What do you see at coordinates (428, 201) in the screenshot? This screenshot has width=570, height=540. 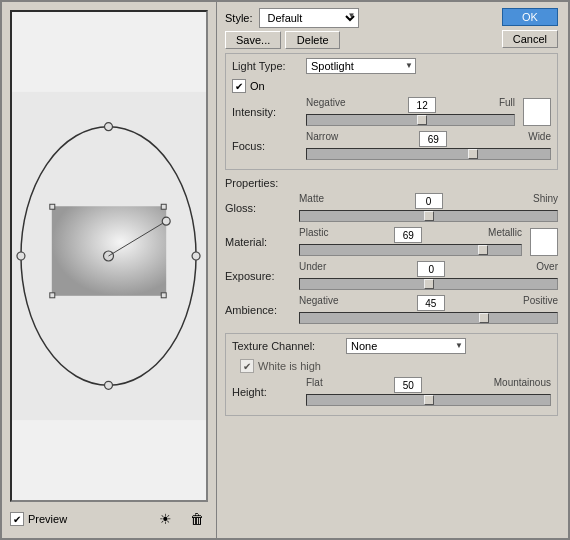 I see `gloss-labels: Matte Shiny` at bounding box center [428, 201].